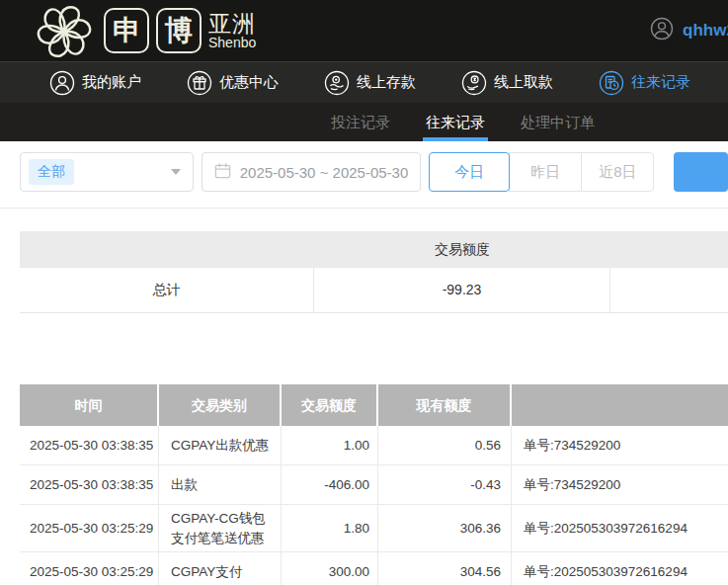  Describe the element at coordinates (524, 83) in the screenshot. I see `nav-label: 线上取款` at that location.